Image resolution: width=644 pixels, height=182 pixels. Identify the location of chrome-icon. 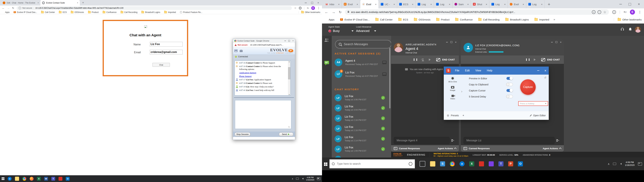
(24, 179).